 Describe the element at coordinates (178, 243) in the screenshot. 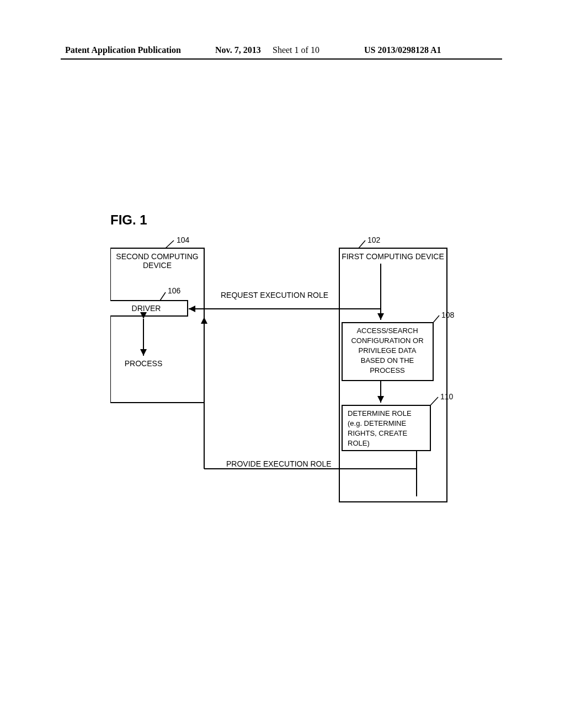

I see `ref-104: 104` at that location.